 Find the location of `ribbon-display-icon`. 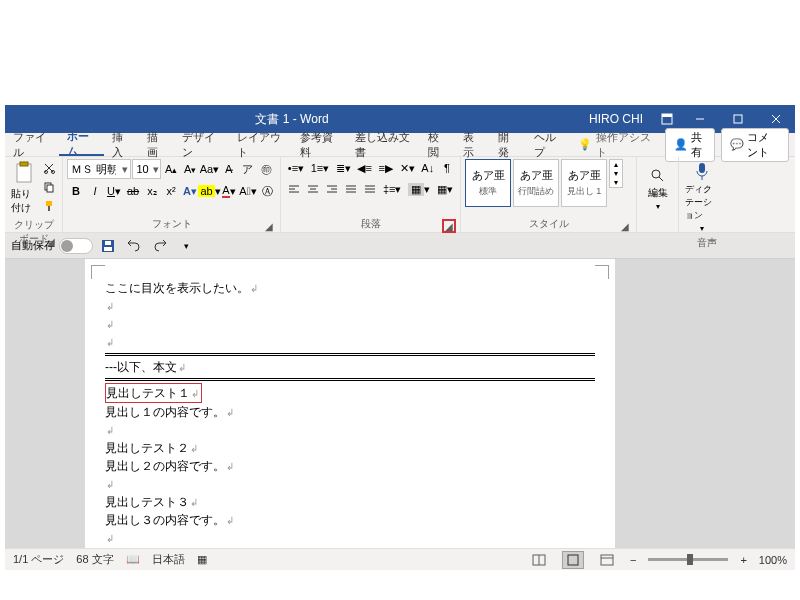

ribbon-display-icon is located at coordinates (667, 119).